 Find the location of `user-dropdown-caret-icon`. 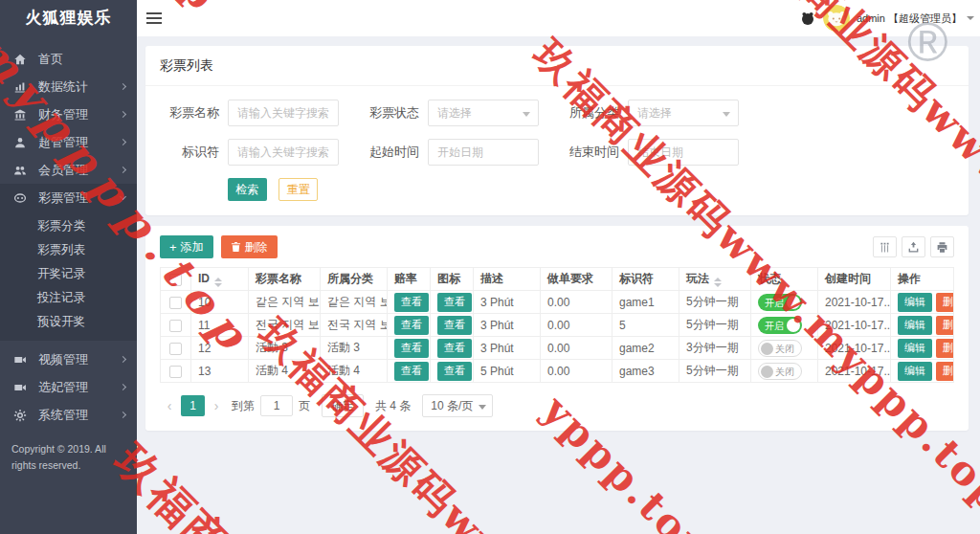

user-dropdown-caret-icon is located at coordinates (970, 18).